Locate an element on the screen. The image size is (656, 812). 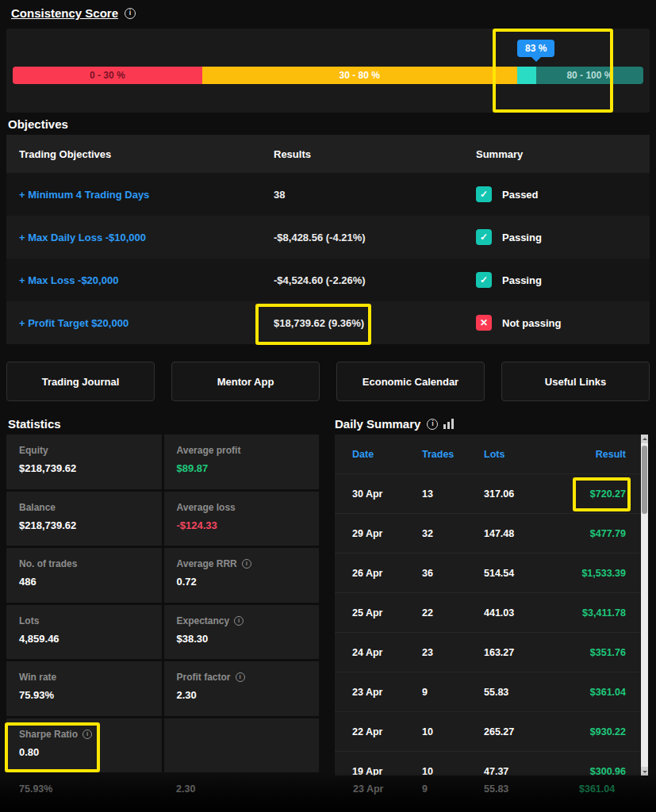
daily-date: 29 Apr is located at coordinates (387, 534).